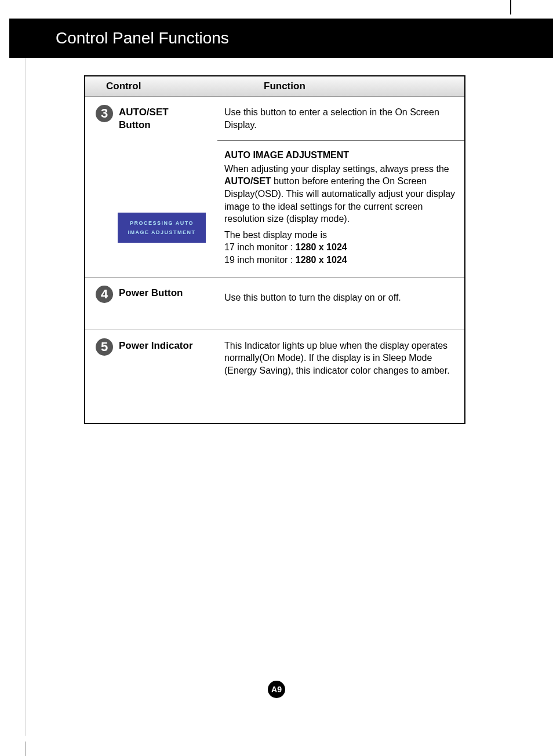  Describe the element at coordinates (337, 169) in the screenshot. I see `sub-text-pre: When adjusting your display settings, al…` at that location.